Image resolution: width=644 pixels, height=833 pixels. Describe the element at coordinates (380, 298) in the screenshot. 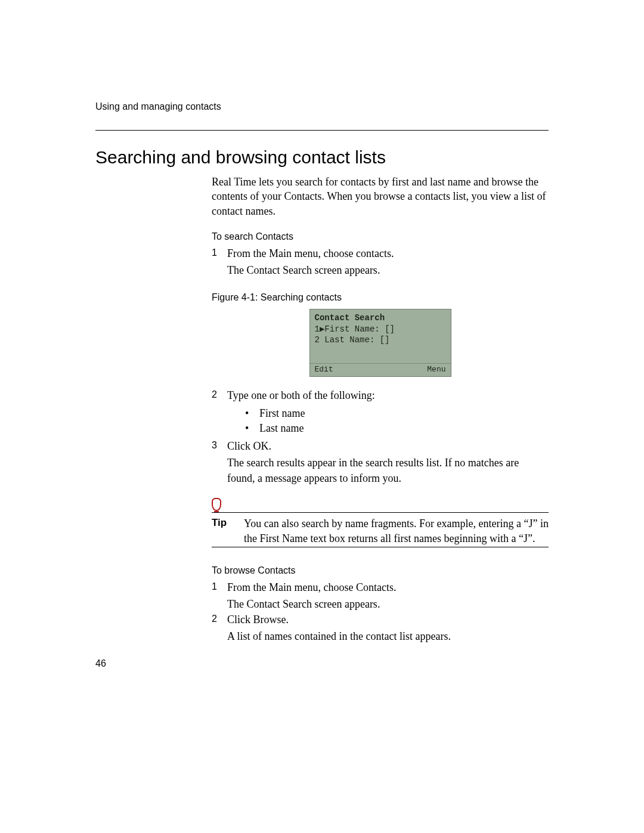

I see `figure-caption: Figure 4-1: Searching contacts` at that location.